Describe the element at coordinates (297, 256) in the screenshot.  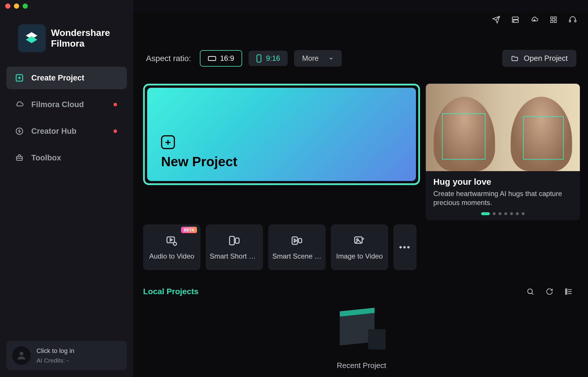
I see `tool-label: Smart Scene …` at that location.